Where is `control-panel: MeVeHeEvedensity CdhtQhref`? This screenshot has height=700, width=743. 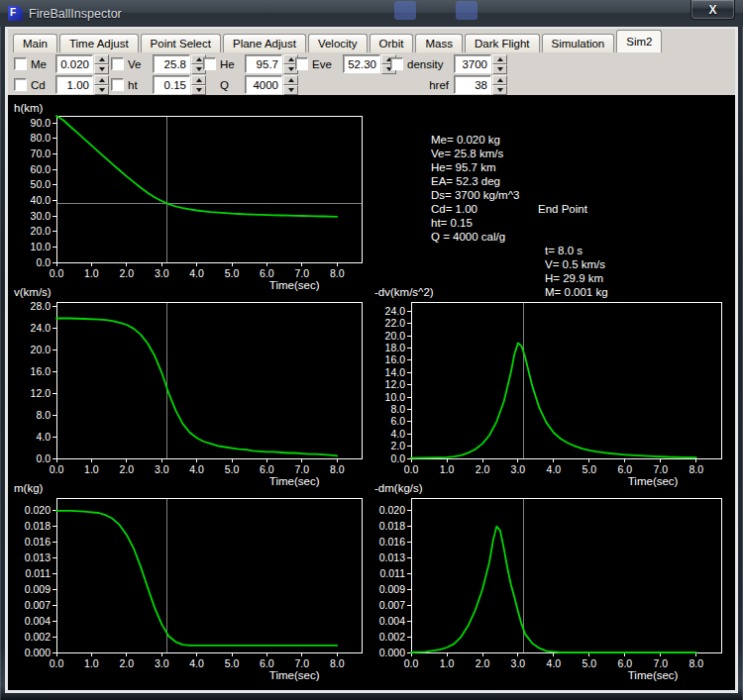 control-panel: MeVeHeEvedensity CdhtQhref is located at coordinates (372, 73).